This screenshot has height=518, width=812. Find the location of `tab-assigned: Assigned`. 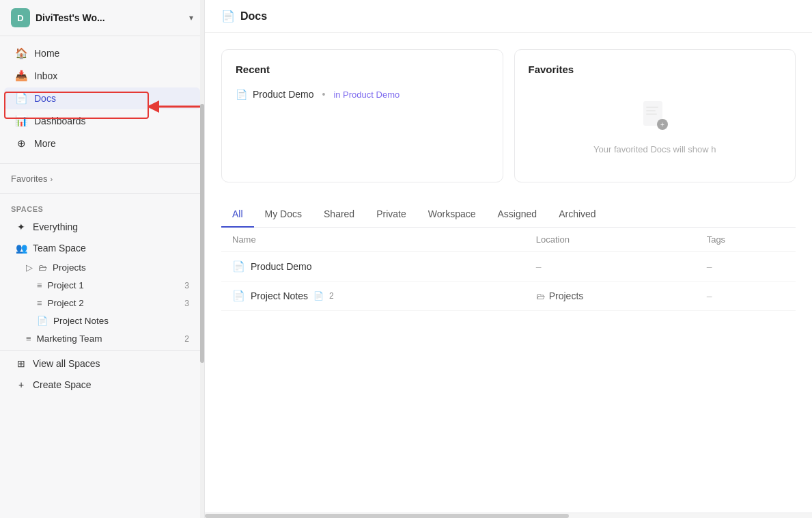

tab-assigned: Assigned is located at coordinates (518, 215).